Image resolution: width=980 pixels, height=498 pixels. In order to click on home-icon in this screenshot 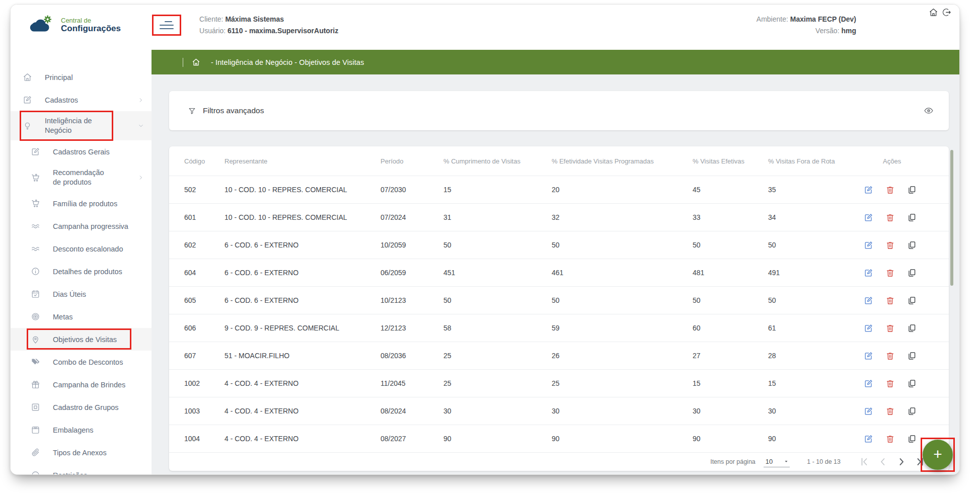, I will do `click(933, 12)`.